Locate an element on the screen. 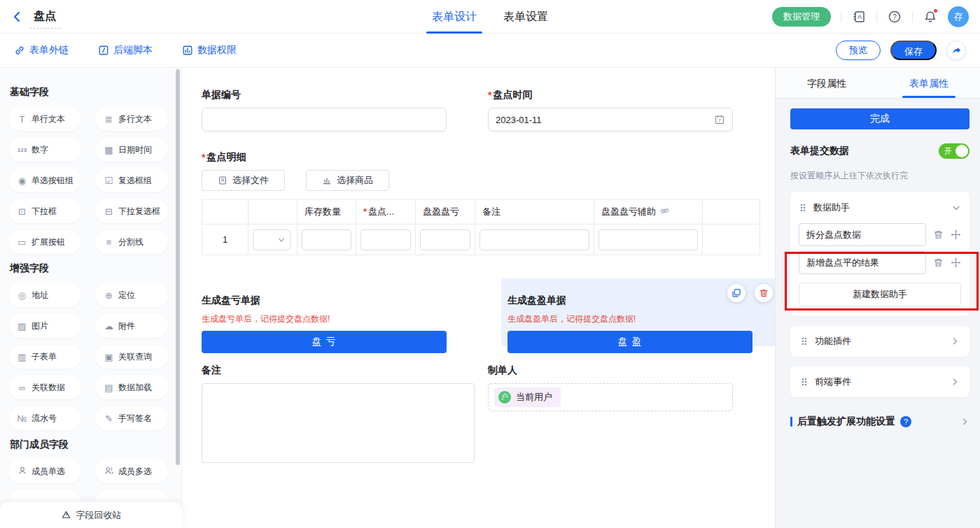  help-icon: ? is located at coordinates (895, 17).